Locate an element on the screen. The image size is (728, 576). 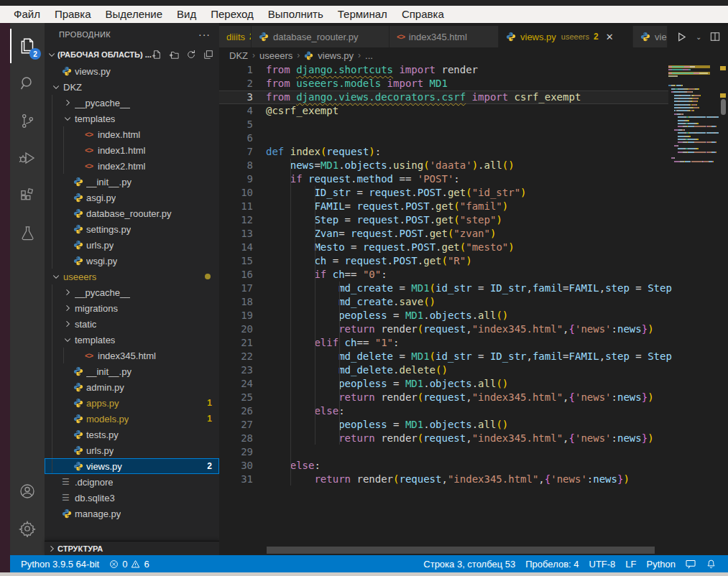
tab-index345.html: <>index345.html is located at coordinates (444, 37).